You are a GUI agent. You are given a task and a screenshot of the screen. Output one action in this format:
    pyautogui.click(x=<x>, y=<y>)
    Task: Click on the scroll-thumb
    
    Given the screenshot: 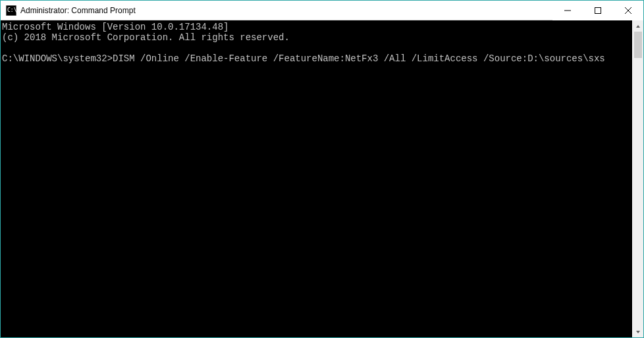 What is the action you would take?
    pyautogui.click(x=638, y=45)
    